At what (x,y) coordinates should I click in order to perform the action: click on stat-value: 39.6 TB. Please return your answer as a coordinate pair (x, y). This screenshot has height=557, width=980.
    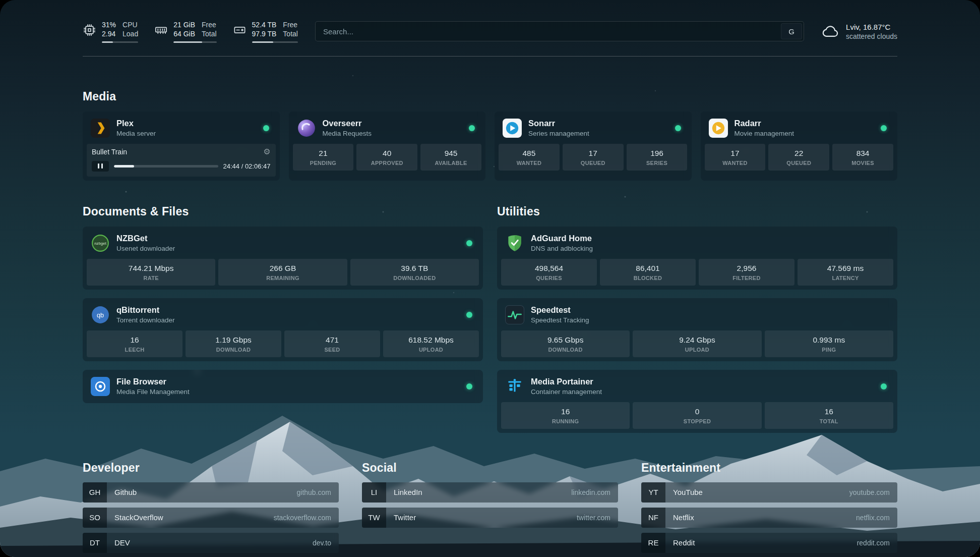
    Looking at the image, I should click on (414, 268).